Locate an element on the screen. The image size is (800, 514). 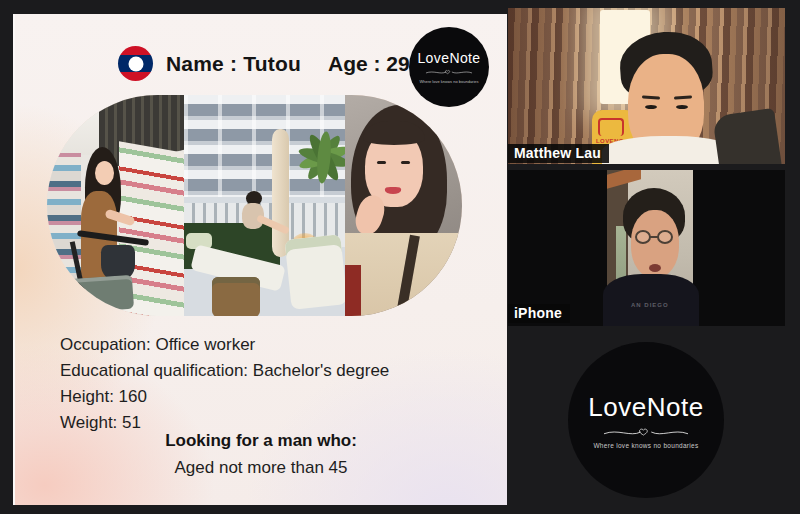
detail-height: Height: 160 is located at coordinates (224, 397).